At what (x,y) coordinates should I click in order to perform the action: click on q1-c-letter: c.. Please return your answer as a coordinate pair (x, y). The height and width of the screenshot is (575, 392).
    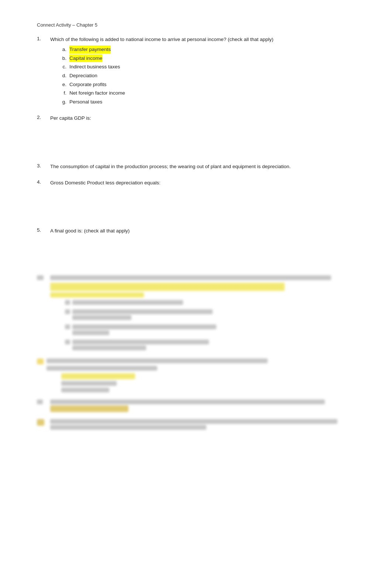
    Looking at the image, I should click on (63, 67).